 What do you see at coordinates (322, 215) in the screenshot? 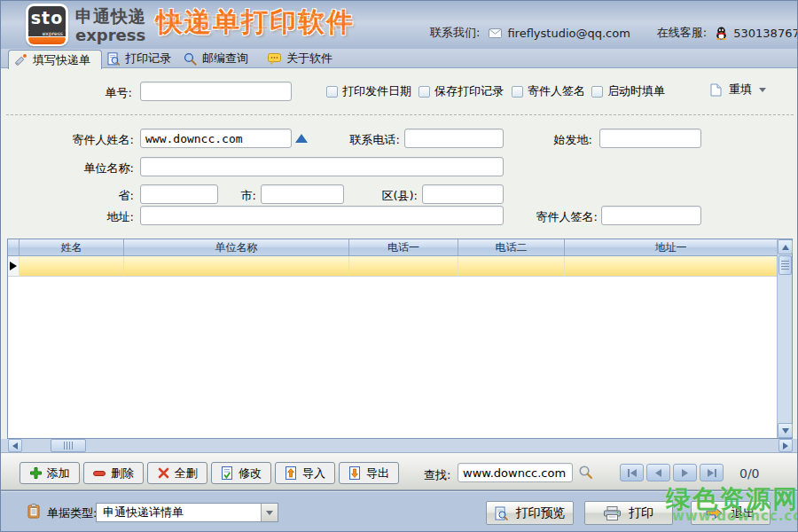
I see `address-input` at bounding box center [322, 215].